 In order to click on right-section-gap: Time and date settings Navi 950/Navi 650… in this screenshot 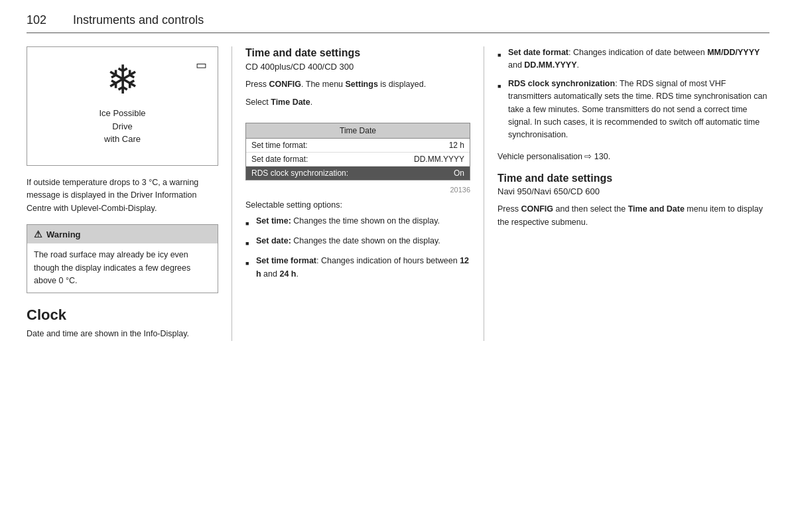, I will do `click(633, 200)`.